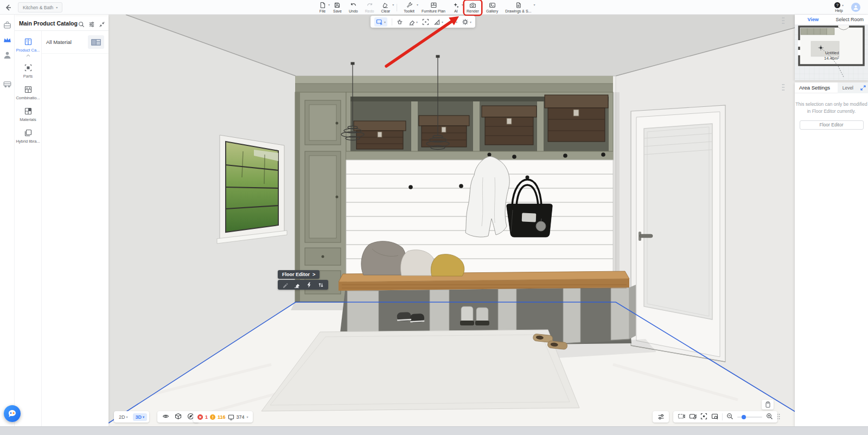 Image resolution: width=868 pixels, height=435 pixels. Describe the element at coordinates (863, 88) in the screenshot. I see `expand-icon` at that location.